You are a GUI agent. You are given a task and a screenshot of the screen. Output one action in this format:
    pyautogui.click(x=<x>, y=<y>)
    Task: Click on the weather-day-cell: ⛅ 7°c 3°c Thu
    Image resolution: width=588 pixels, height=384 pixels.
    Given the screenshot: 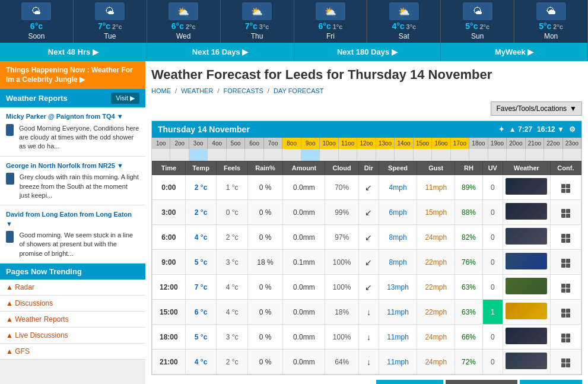 What is the action you would take?
    pyautogui.click(x=258, y=21)
    